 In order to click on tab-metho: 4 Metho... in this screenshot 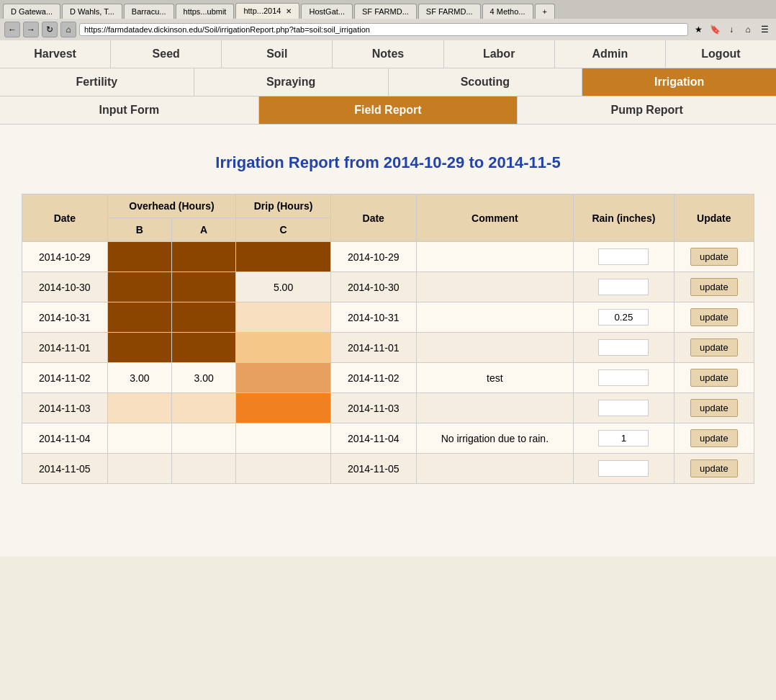, I will do `click(508, 12)`.